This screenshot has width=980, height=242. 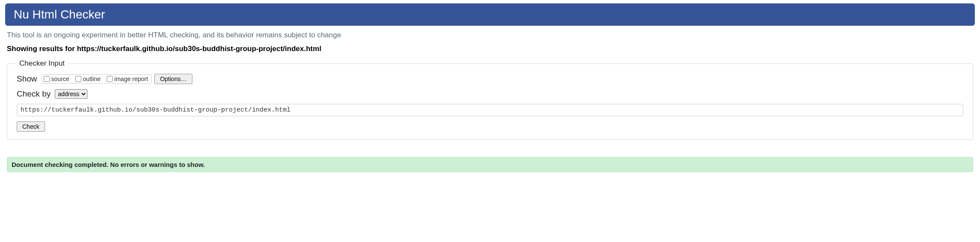 What do you see at coordinates (490, 49) in the screenshot?
I see `results-heading: Showing results for https://tuckerfaulk.…` at bounding box center [490, 49].